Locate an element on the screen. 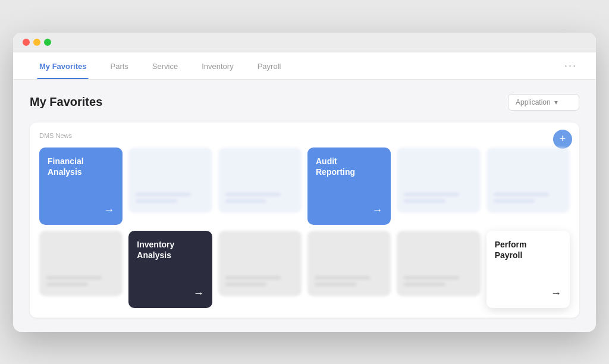 Image resolution: width=609 pixels, height=364 pixels. nav-tab-parts: Parts is located at coordinates (119, 65).